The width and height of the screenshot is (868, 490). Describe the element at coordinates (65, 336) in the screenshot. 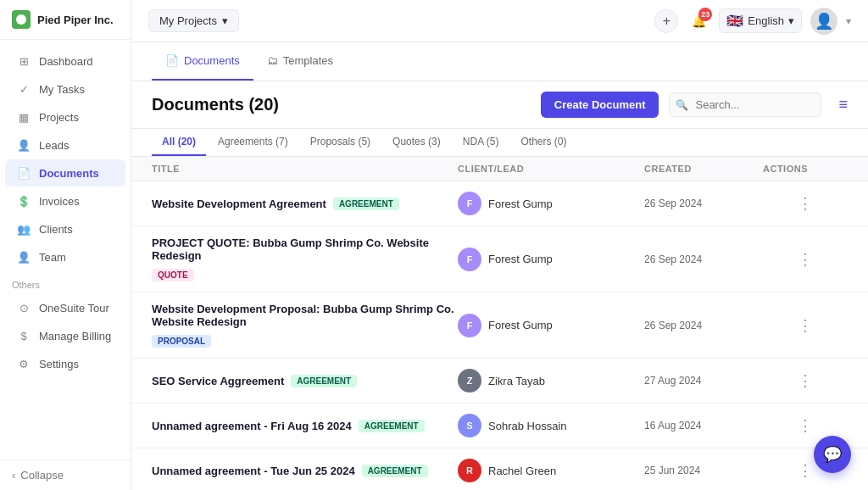

I see `sidebar-item-manage-billing: $ Manage Billing` at that location.